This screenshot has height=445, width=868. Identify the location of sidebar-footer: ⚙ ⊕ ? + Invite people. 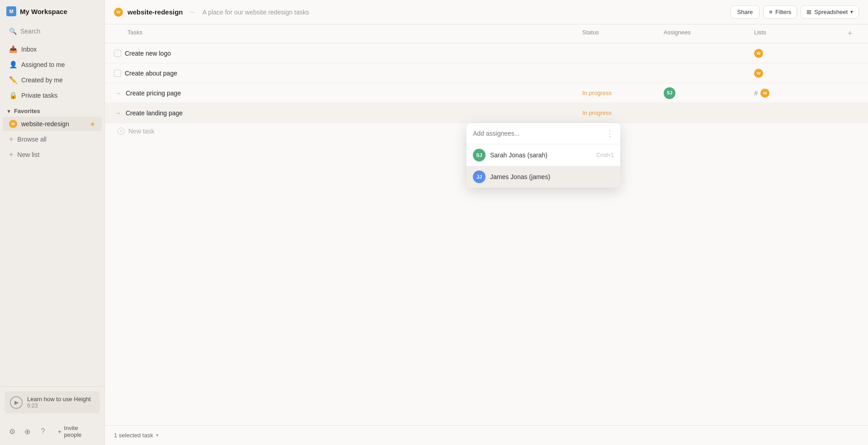
(52, 431).